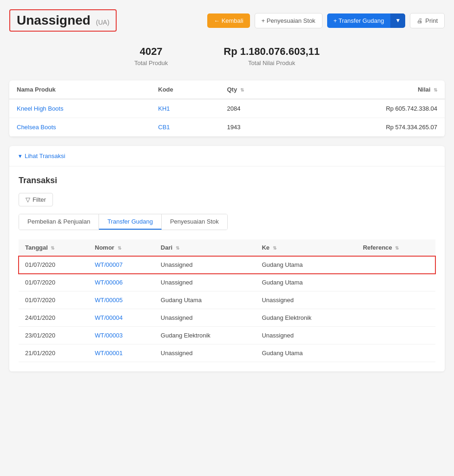 The height and width of the screenshot is (476, 454). I want to click on table-row: 01/07/2020 WT/00007 Unassigned Gudang Ut…, so click(227, 265).